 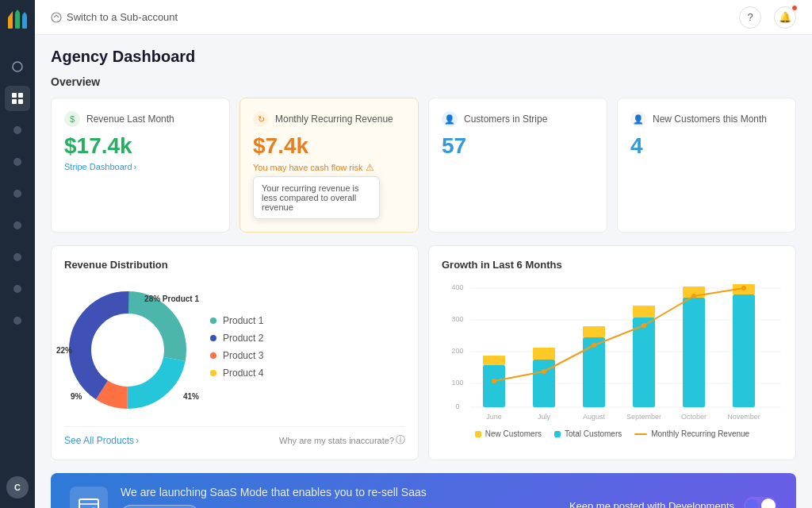 I want to click on topbar: Switch to a Sub-account ? 🔔, so click(x=423, y=17).